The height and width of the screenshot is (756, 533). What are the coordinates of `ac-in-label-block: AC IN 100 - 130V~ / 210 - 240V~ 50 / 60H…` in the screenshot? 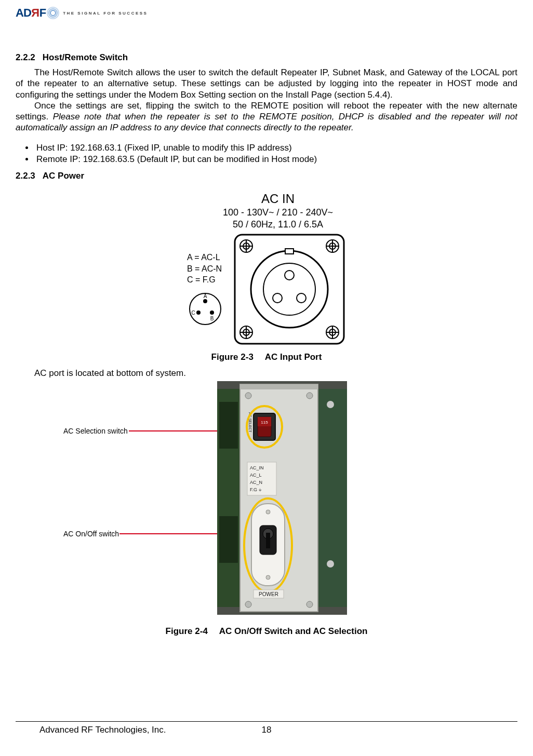 It's located at (278, 211).